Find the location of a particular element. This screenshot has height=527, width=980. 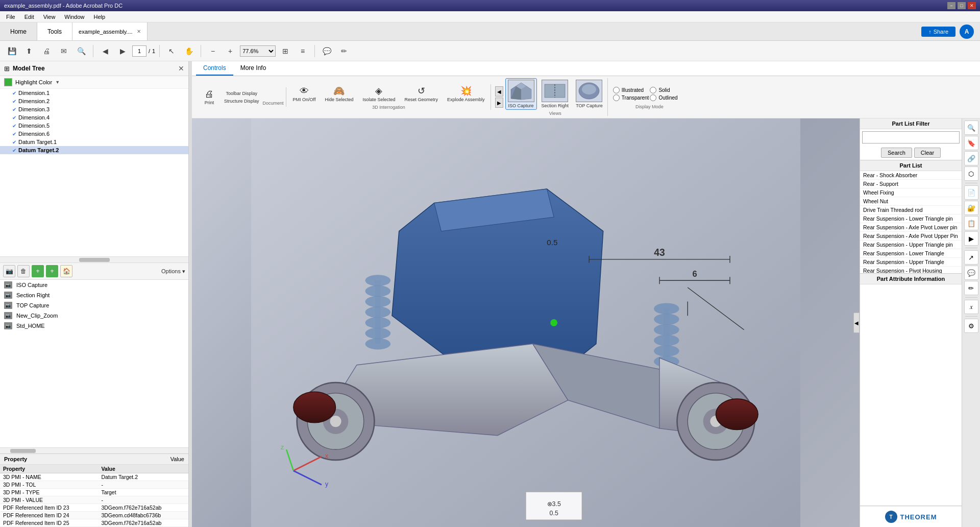

table-row: 3D PMI - NAMEDatum Target.2 is located at coordinates (94, 477).